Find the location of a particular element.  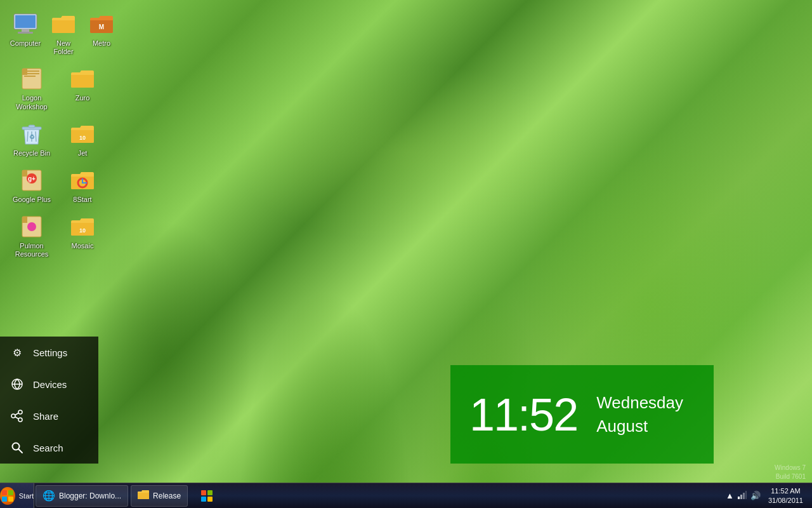

taskbar-task-blogger: 🌐 Blogger: Downlo... is located at coordinates (82, 496).